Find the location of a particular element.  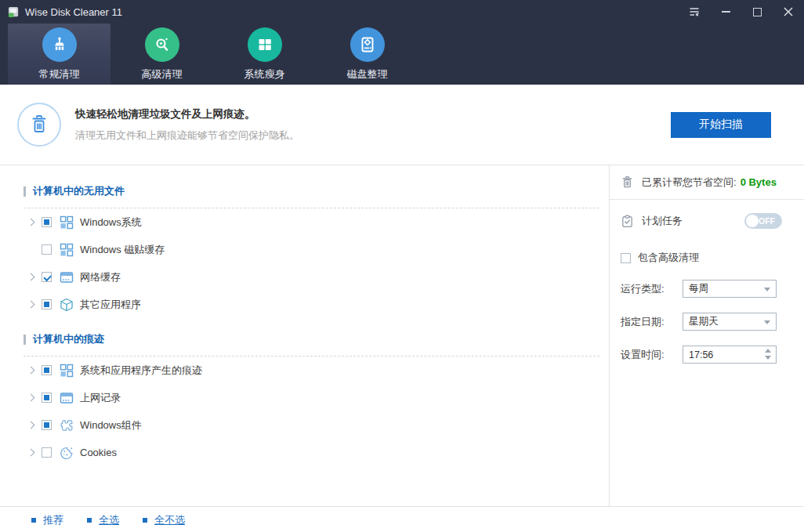

run-type-label: 运行类型: is located at coordinates (652, 289).